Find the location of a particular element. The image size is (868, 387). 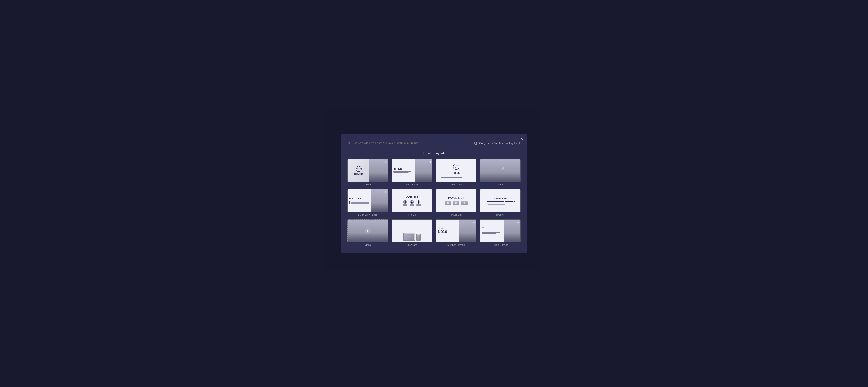

laptop-screen: ⊞ ⊞ is located at coordinates (409, 237).